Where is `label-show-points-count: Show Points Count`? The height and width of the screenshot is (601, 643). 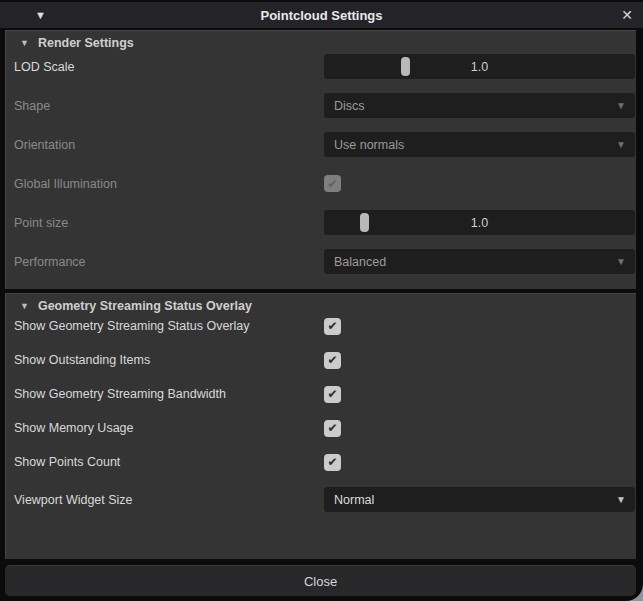
label-show-points-count: Show Points Count is located at coordinates (169, 462).